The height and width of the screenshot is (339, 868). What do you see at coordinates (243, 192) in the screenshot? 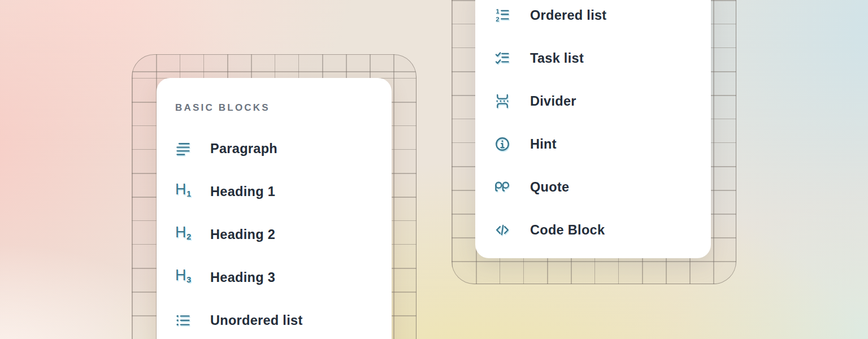
I see `menu-item-label: Heading 1` at bounding box center [243, 192].